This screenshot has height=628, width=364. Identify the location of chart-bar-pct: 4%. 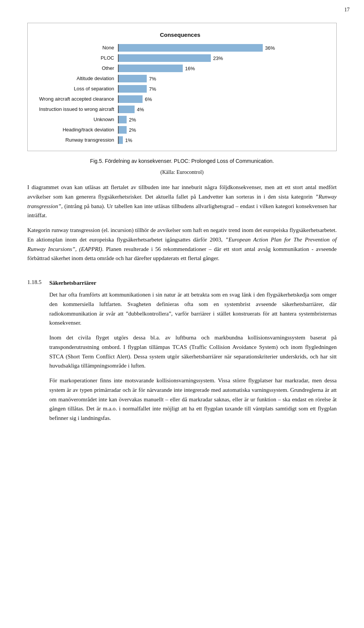
(140, 109).